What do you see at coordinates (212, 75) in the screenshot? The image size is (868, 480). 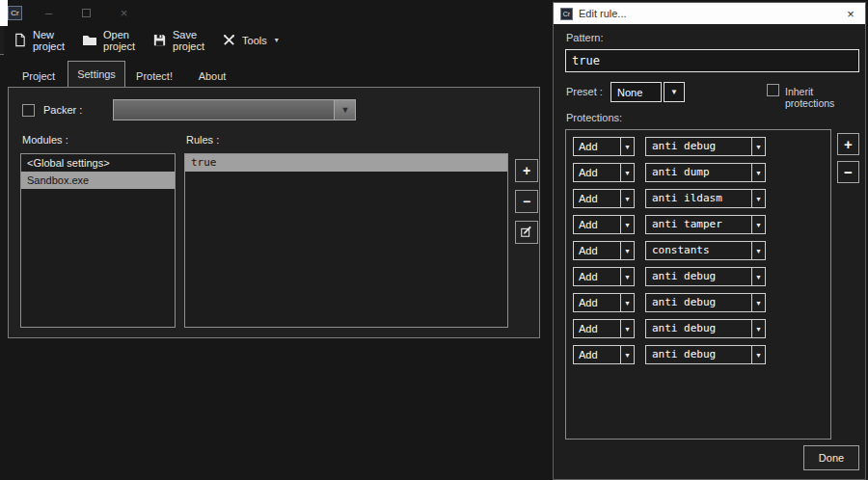 I see `tab-about: About` at bounding box center [212, 75].